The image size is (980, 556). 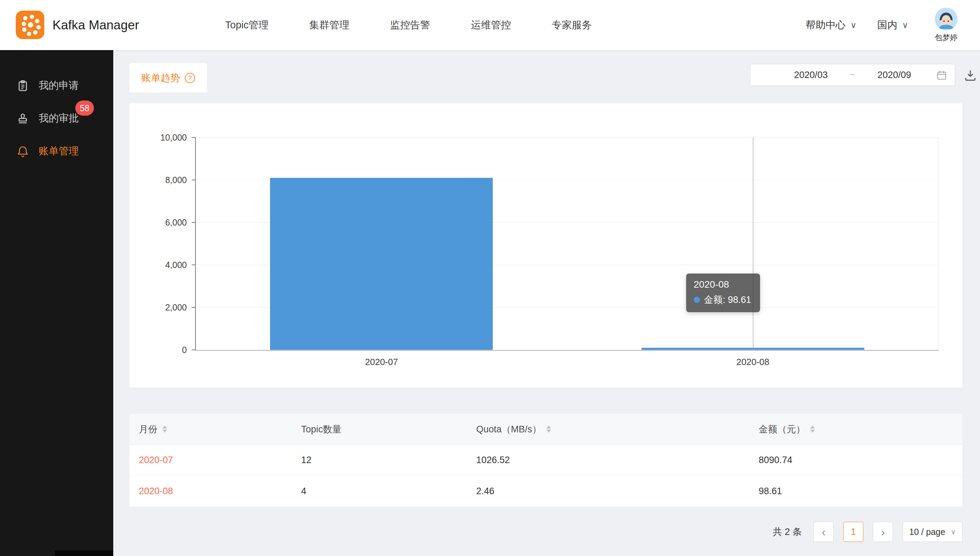 I want to click on table-cell: 12, so click(x=389, y=460).